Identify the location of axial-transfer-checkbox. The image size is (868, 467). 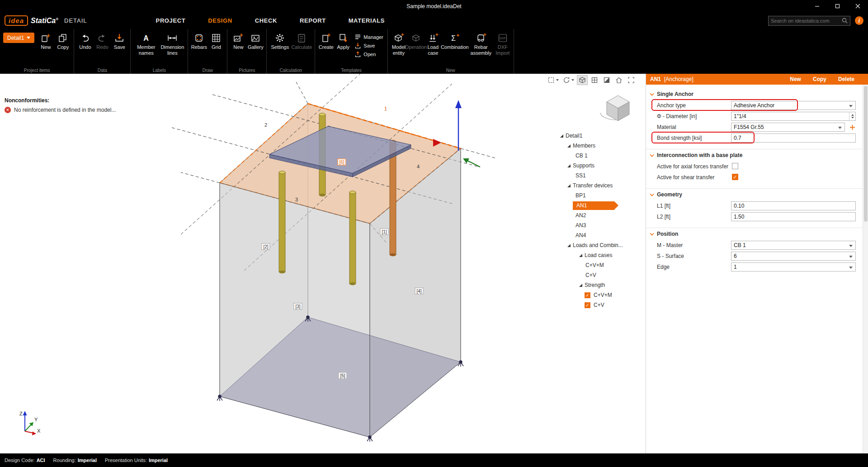
(735, 166).